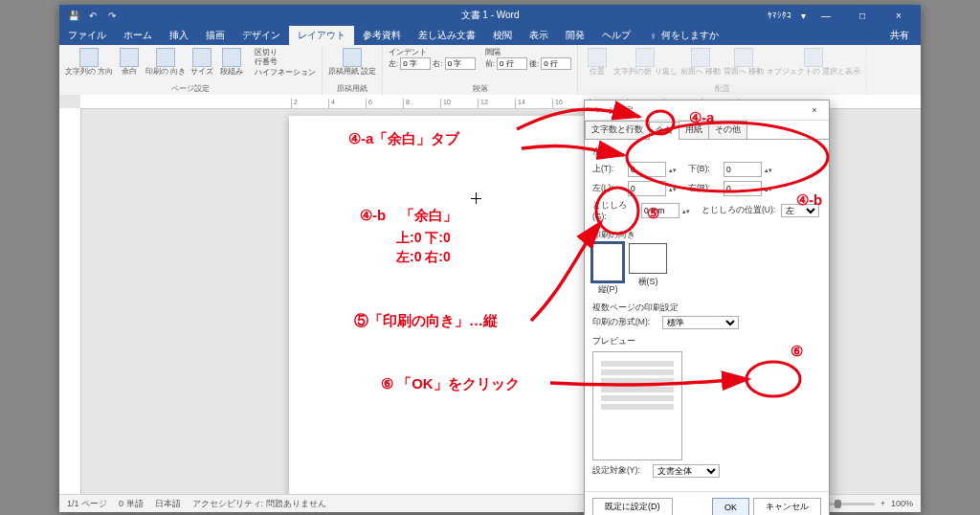 This screenshot has width=980, height=515. I want to click on zoom-in-icon: +, so click(882, 504).